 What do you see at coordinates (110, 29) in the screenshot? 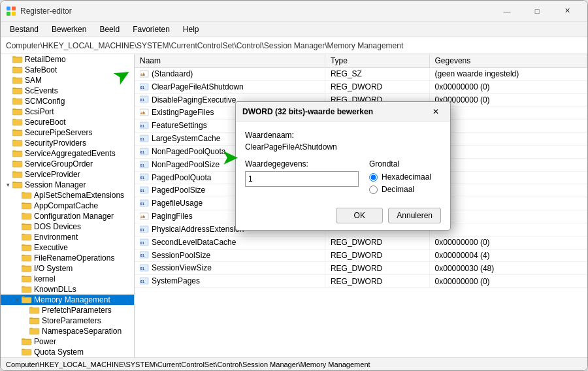
I see `menu-item-beeld: Beeld` at bounding box center [110, 29].